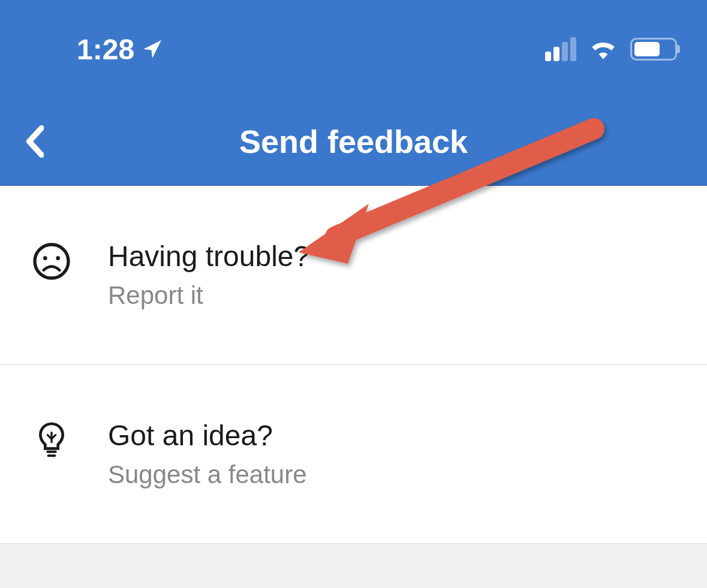 The image size is (707, 588). I want to click on sad-face-icon, so click(52, 261).